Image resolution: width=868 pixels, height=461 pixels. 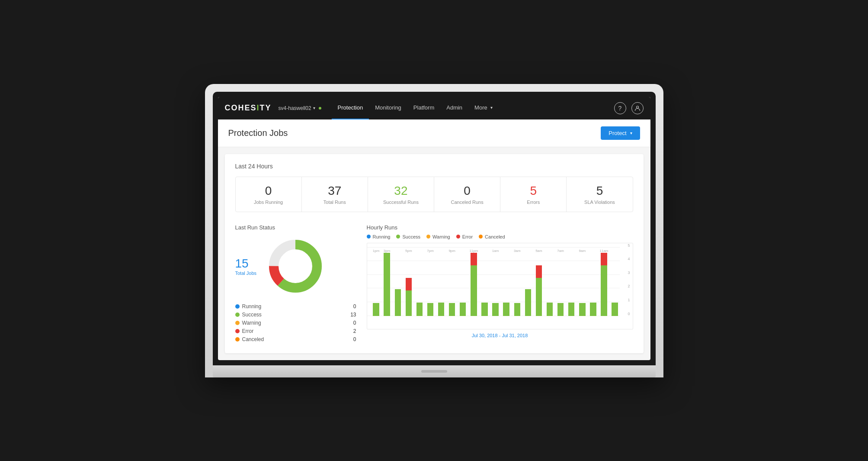 I want to click on bar-label-17: 7am, so click(x=561, y=251).